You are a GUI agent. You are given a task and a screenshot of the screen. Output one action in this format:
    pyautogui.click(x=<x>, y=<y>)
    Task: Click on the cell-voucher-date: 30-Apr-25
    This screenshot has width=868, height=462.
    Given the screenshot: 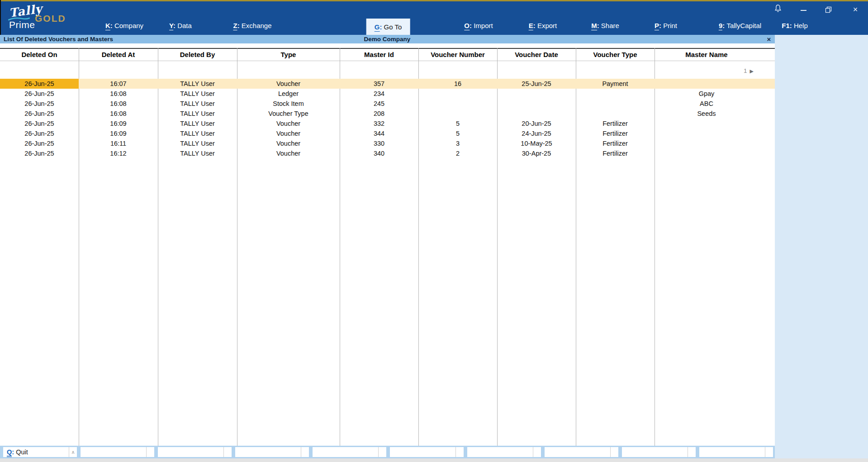 What is the action you would take?
    pyautogui.click(x=536, y=153)
    